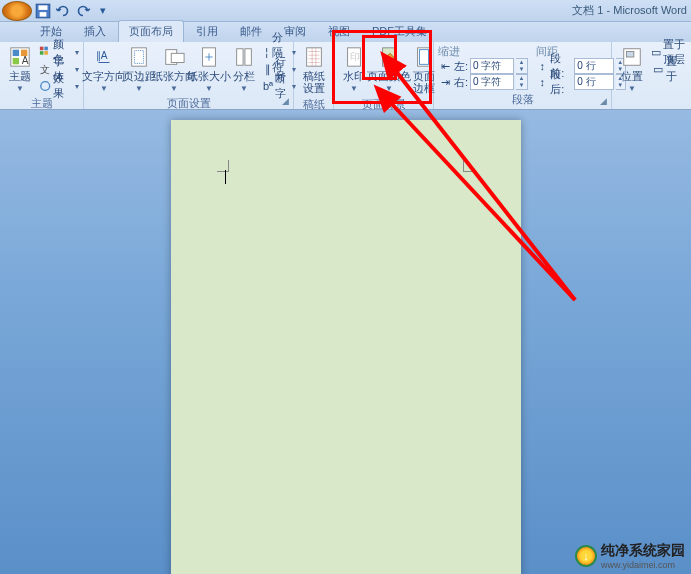  What do you see at coordinates (42, 76) in the screenshot?
I see `group-themes: A 主题 ▼ 颜色▾ 文字体▾ 效果▾ 主题` at bounding box center [42, 76].